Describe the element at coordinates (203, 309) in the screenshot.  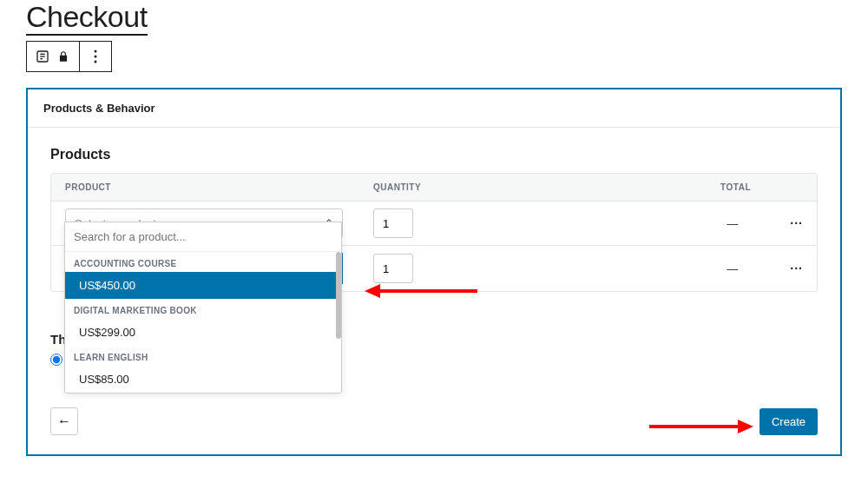
I see `dropdown-group-label: DIGITAL MARKETING BOOK` at that location.